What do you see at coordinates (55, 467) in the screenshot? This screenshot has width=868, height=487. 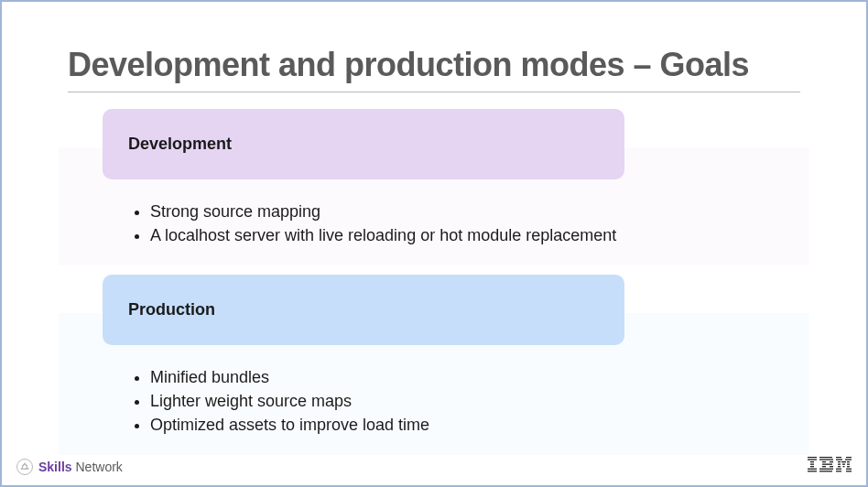 I see `skills-text-bold: Skills` at bounding box center [55, 467].